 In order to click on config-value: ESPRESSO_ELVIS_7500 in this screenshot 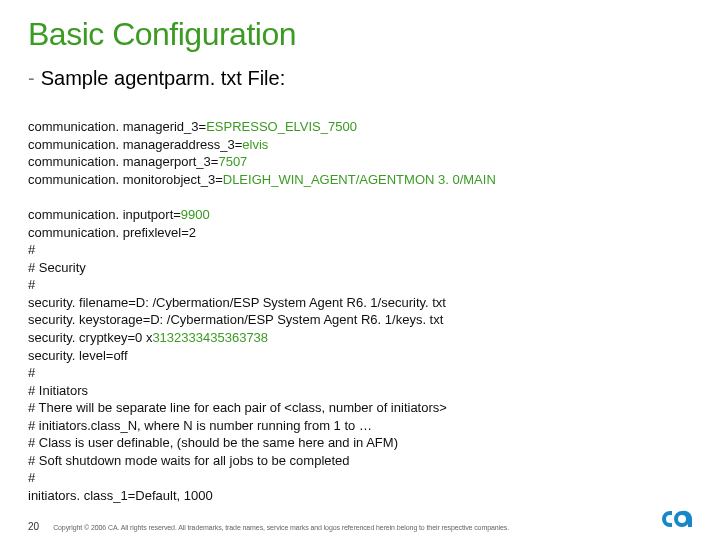, I will do `click(282, 126)`.